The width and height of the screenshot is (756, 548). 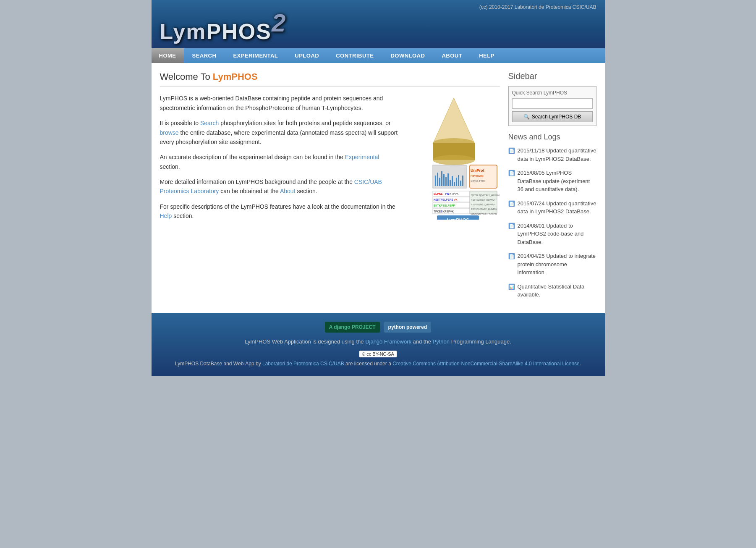 What do you see at coordinates (456, 200) in the screenshot?
I see `svg-text: VK` at bounding box center [456, 200].